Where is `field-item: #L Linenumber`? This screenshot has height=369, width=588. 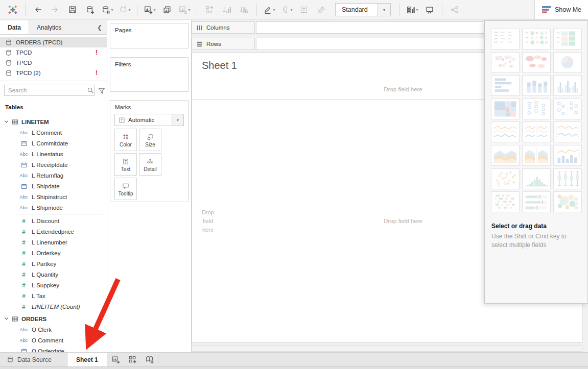
field-item: #L Linenumber is located at coordinates (53, 242).